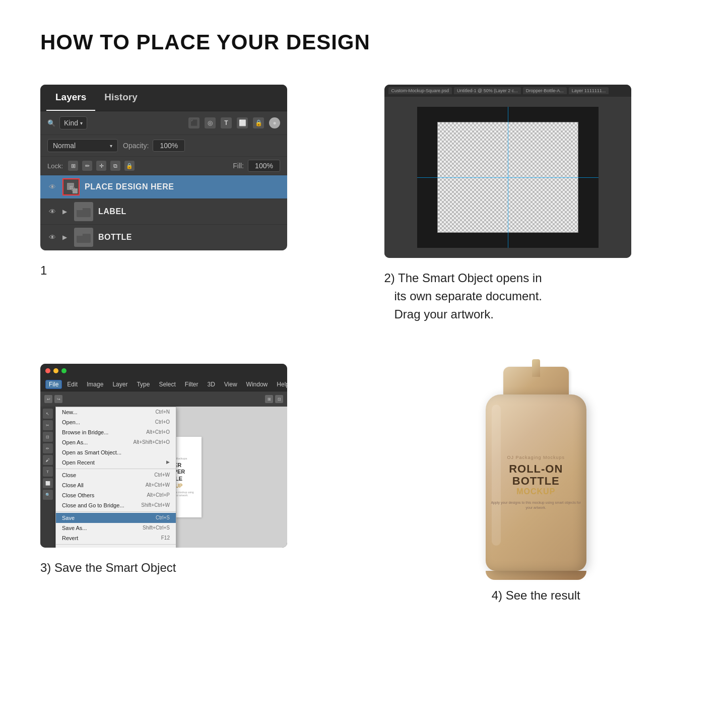  What do you see at coordinates (191, 384) in the screenshot?
I see `menu-filter: Filter` at bounding box center [191, 384].